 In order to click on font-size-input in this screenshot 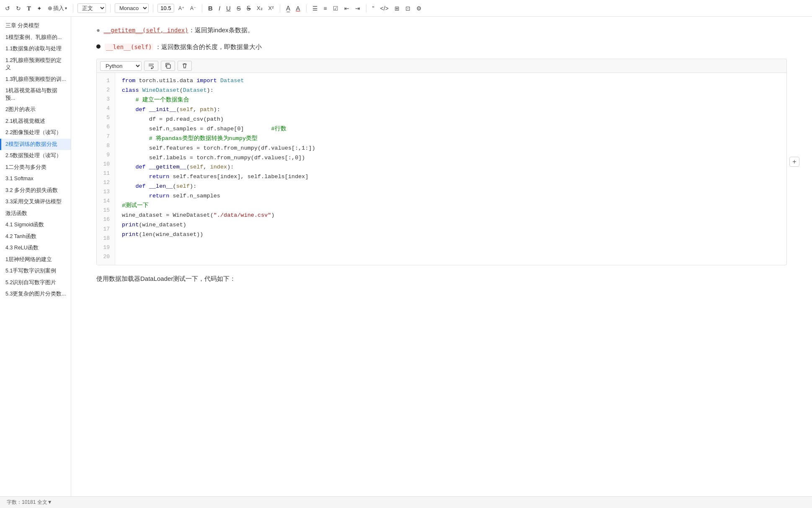, I will do `click(166, 8)`.